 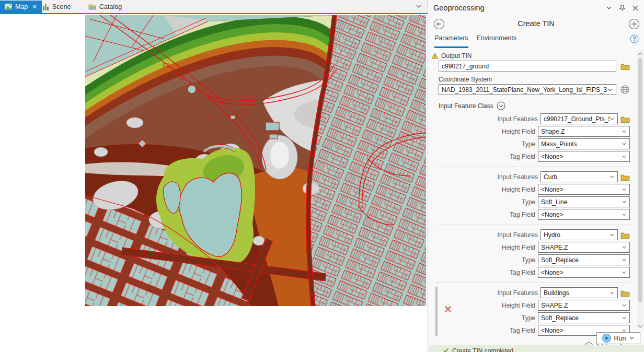 What do you see at coordinates (579, 235) in the screenshot?
I see `input-features-combo-3: Hydro` at bounding box center [579, 235].